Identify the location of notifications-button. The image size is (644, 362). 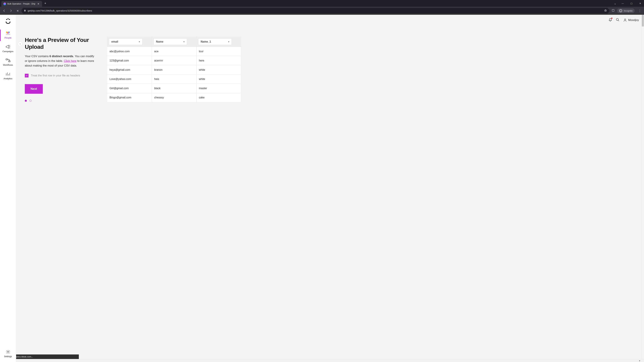
(610, 20).